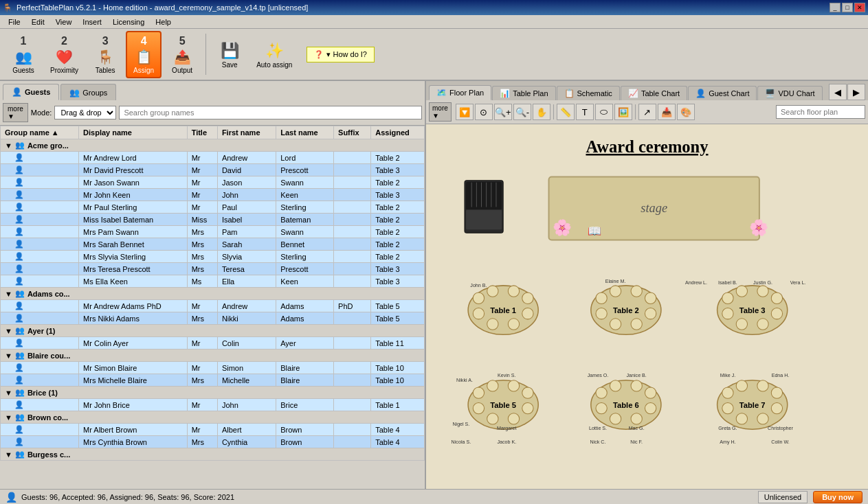  Describe the element at coordinates (847, 8) in the screenshot. I see `titlebar-controls: _ □ ✕` at that location.